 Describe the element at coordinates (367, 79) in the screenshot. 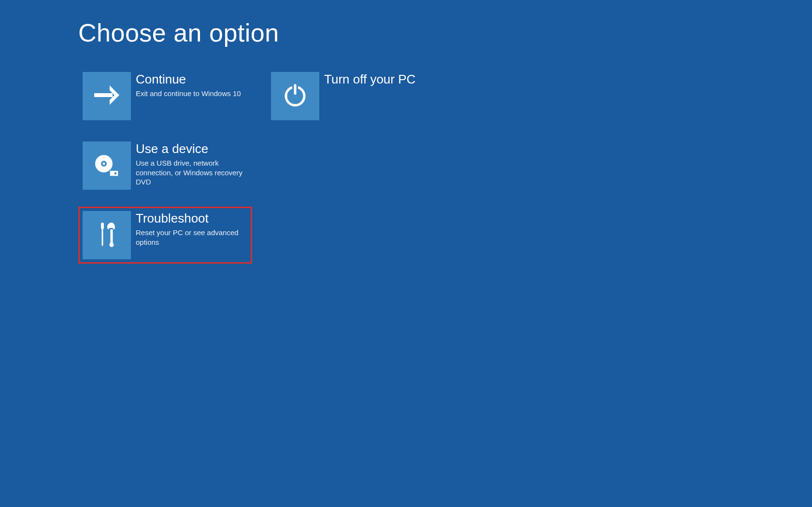

I see `turn-off-text: Turn off your PC` at that location.